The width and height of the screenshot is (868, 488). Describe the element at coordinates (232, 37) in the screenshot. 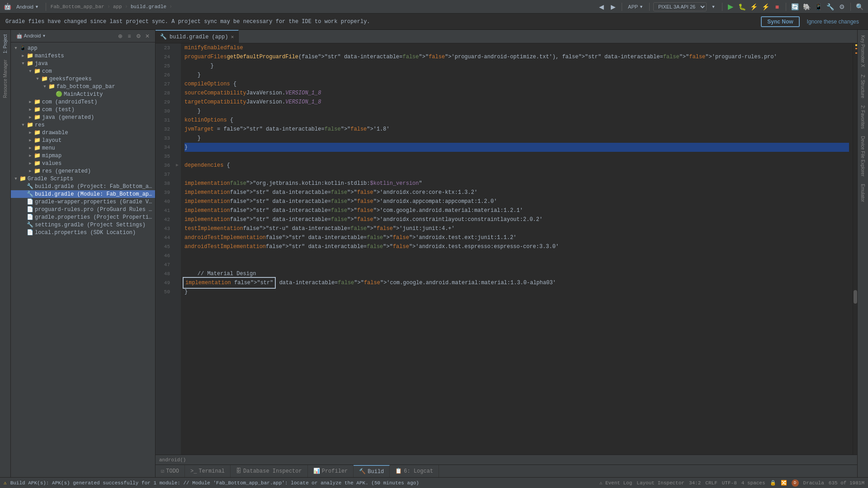

I see `tab-close-btn: ✕` at that location.